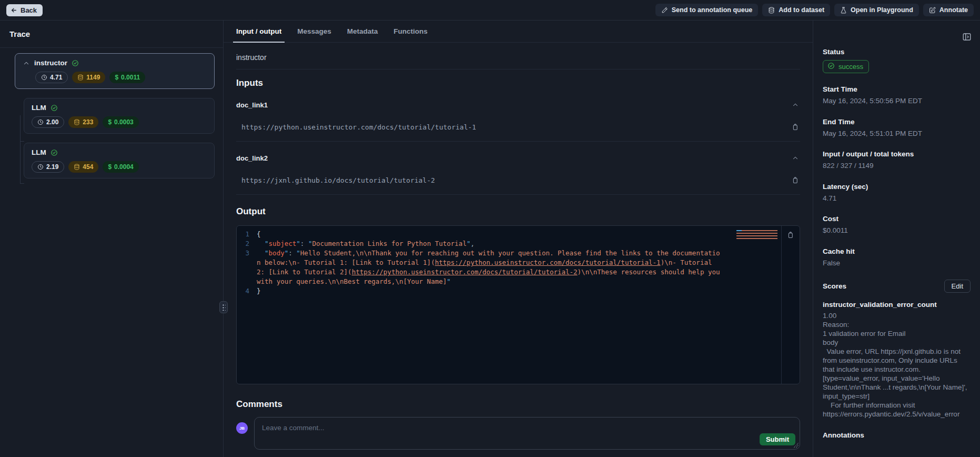 Image resolution: width=980 pixels, height=457 pixels. What do you see at coordinates (518, 57) in the screenshot?
I see `observation-title: instructor` at bounding box center [518, 57].